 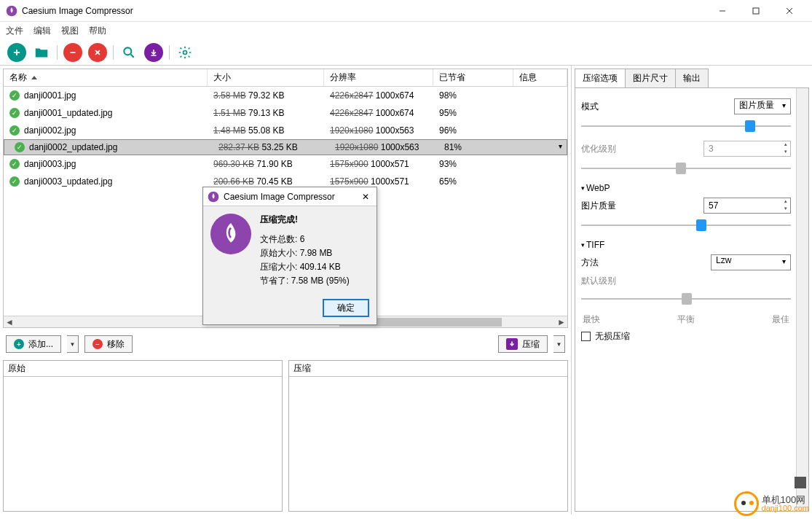 What do you see at coordinates (586, 337) in the screenshot?
I see `lossless-checkbox` at bounding box center [586, 337].